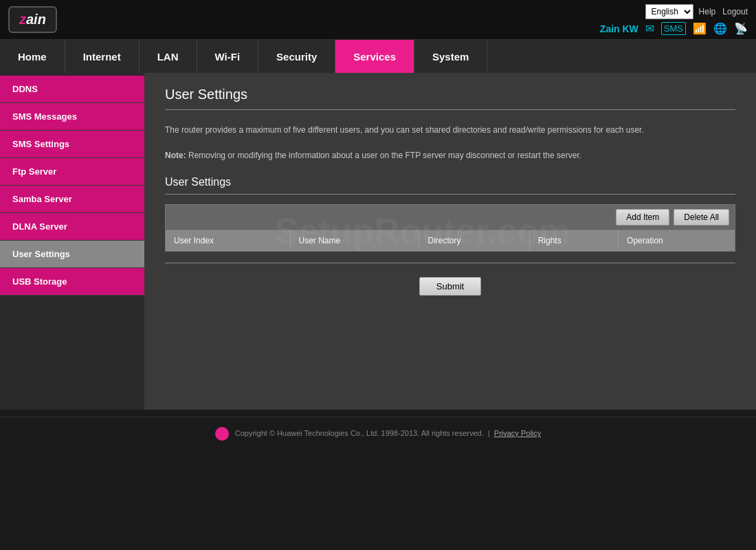 The image size is (756, 550). What do you see at coordinates (450, 131) in the screenshot?
I see `description-text: The router provides a maximum of five di…` at bounding box center [450, 131].